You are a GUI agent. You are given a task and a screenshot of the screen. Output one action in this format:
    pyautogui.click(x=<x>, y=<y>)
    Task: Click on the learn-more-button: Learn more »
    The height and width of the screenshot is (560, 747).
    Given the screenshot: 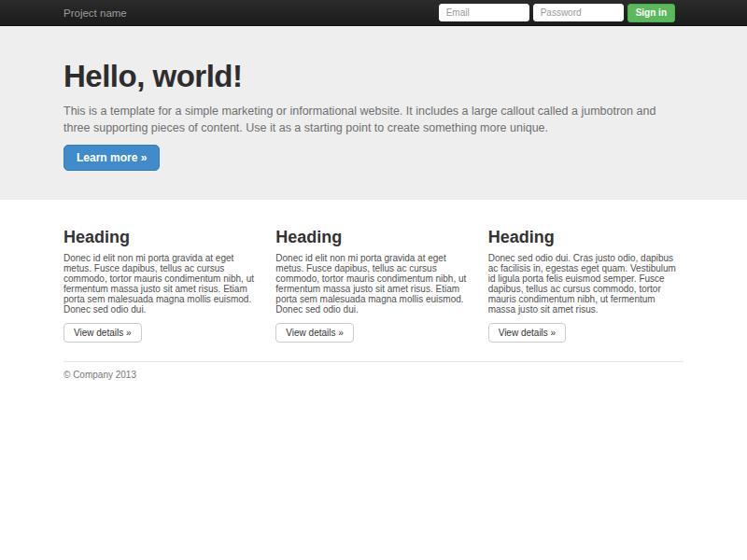 What is the action you would take?
    pyautogui.click(x=112, y=158)
    